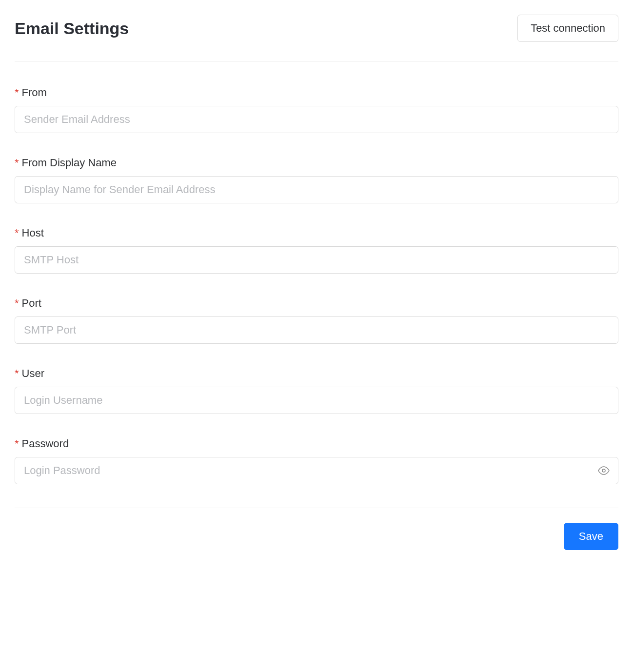  I want to click on from-input, so click(316, 119).